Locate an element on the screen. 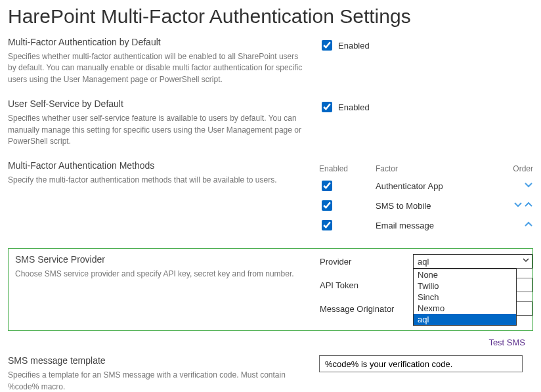 The image size is (541, 392). section-sms-template: SMS message template Specifies a templat… is located at coordinates (270, 374).